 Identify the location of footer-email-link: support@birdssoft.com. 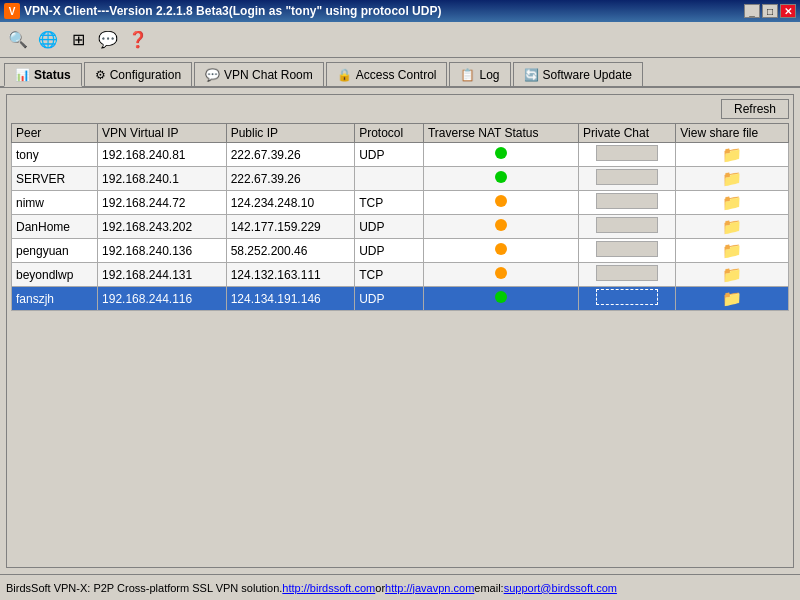
(560, 588).